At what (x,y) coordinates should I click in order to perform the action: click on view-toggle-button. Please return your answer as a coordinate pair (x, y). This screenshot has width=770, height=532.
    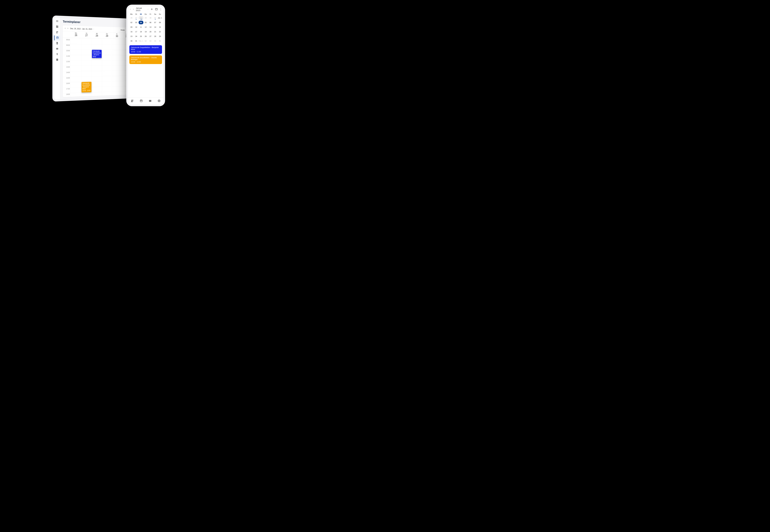
    Looking at the image, I should click on (156, 9).